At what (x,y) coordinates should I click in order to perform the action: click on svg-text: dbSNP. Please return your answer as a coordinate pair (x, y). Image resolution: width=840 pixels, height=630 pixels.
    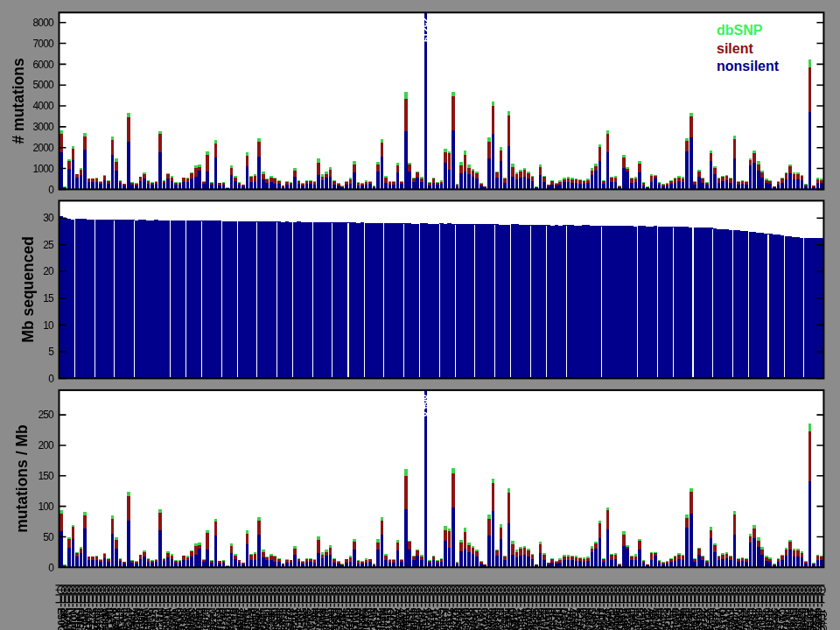
    Looking at the image, I should click on (740, 30).